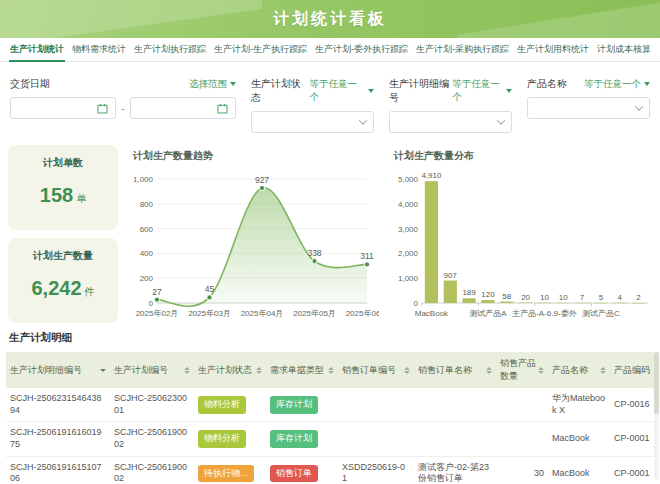 The width and height of the screenshot is (660, 484). Describe the element at coordinates (158, 314) in the screenshot. I see `svg-text: 2025年02月` at that location.